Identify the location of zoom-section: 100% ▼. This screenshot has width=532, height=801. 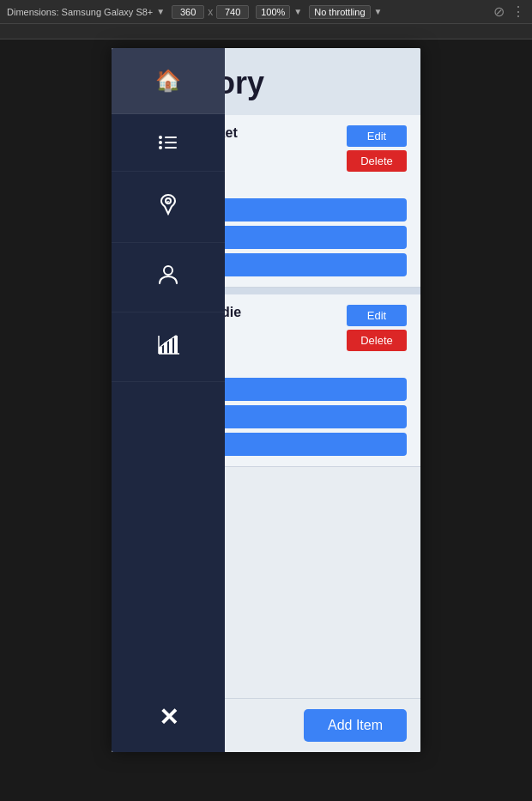
(279, 12).